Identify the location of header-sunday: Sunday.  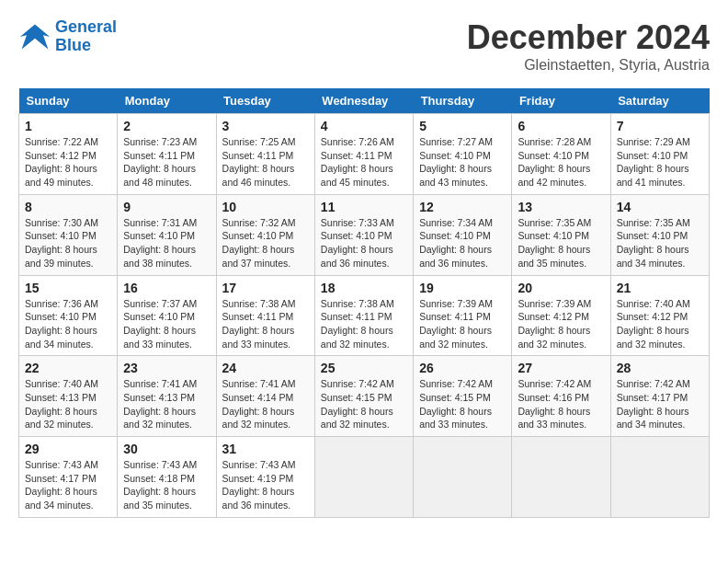
(68, 101).